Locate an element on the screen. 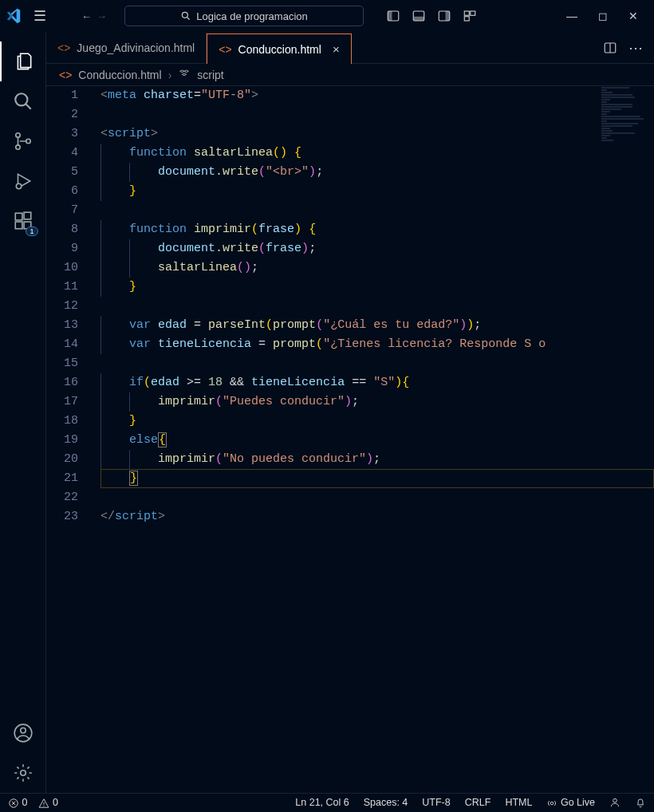 This screenshot has width=654, height=812. extensions-tab: 1 is located at coordinates (23, 221).